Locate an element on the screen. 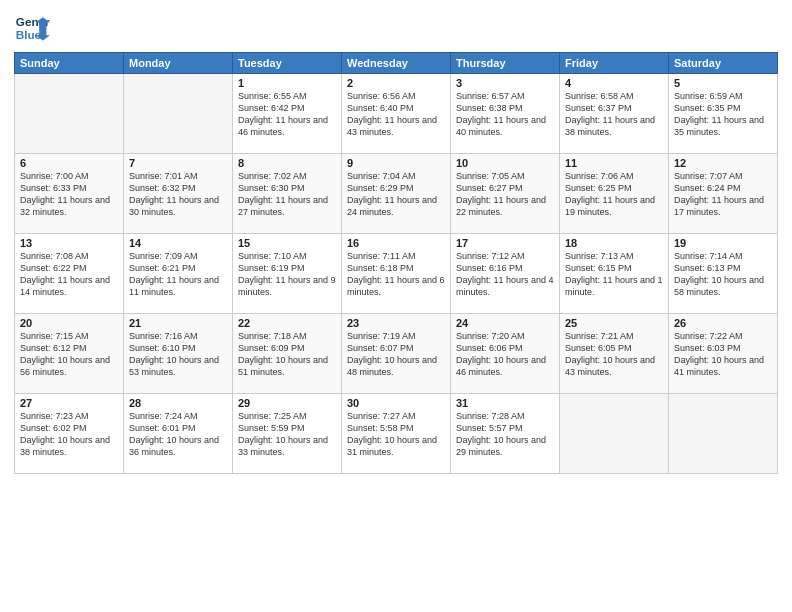 This screenshot has height=612, width=792. day-number: 31 is located at coordinates (505, 403).